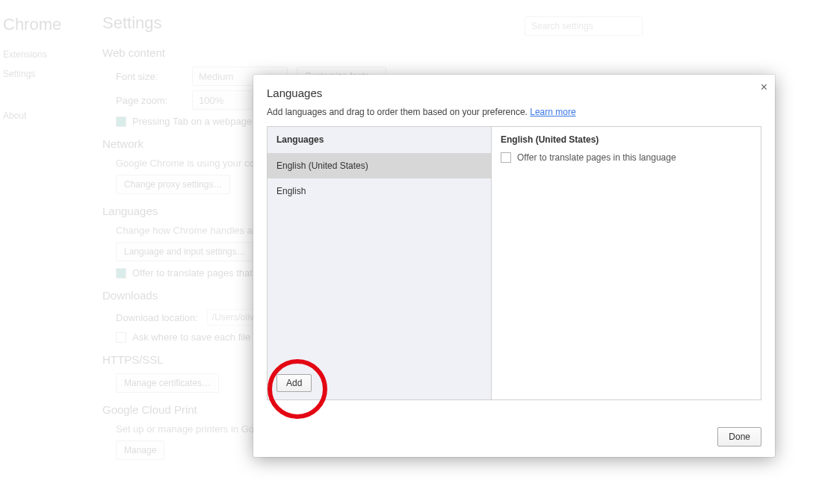 The height and width of the screenshot is (504, 816). Describe the element at coordinates (398, 112) in the screenshot. I see `modal-subtitle: Add languages and drag to order them bas…` at that location.